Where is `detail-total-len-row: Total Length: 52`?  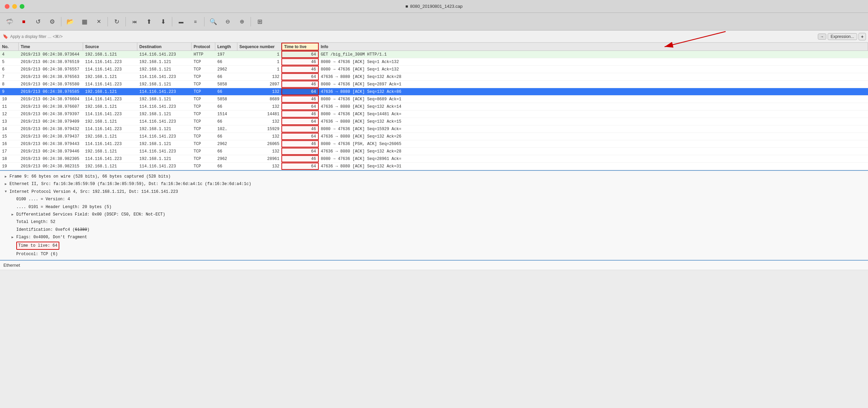 detail-total-len-row: Total Length: 52 is located at coordinates (434, 222).